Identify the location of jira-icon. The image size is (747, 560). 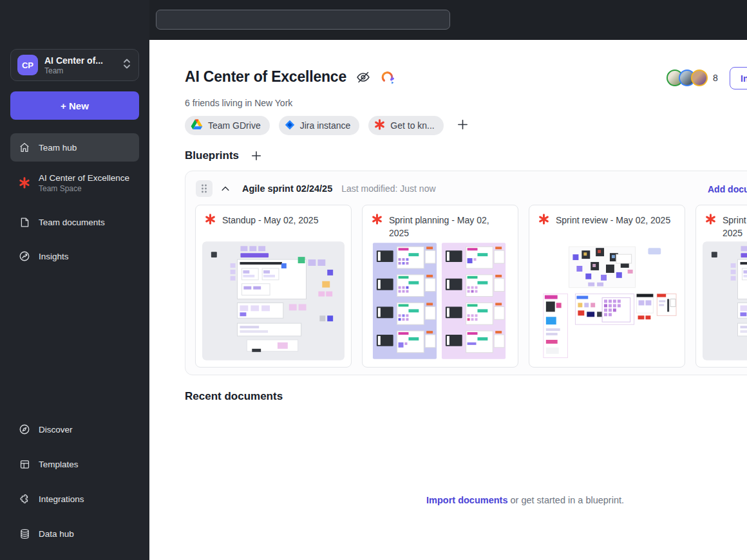
(290, 126).